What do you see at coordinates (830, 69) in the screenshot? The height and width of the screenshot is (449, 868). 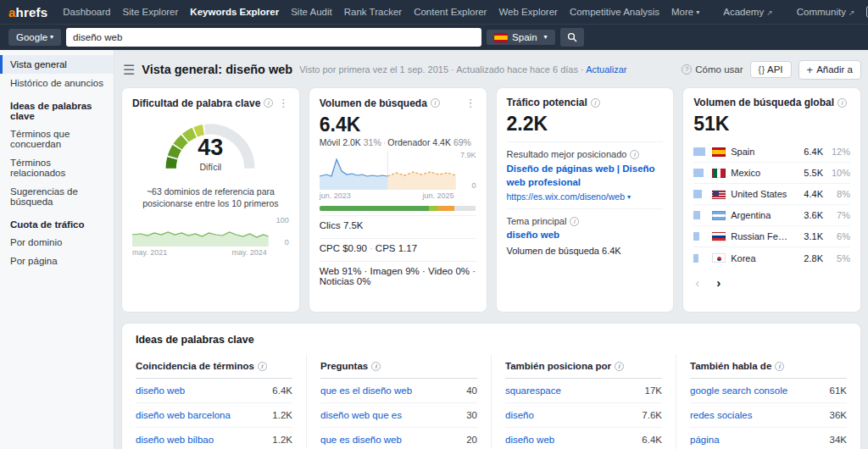 I see `add-to-button: Añadir a` at bounding box center [830, 69].